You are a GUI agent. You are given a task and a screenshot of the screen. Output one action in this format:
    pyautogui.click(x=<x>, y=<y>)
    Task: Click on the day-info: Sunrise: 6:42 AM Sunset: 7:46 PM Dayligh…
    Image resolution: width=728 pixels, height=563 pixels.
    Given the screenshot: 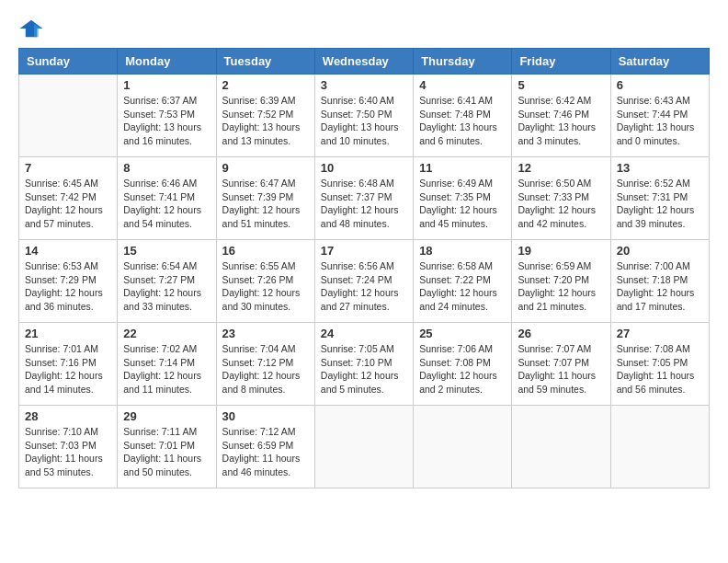 What is the action you would take?
    pyautogui.click(x=561, y=121)
    